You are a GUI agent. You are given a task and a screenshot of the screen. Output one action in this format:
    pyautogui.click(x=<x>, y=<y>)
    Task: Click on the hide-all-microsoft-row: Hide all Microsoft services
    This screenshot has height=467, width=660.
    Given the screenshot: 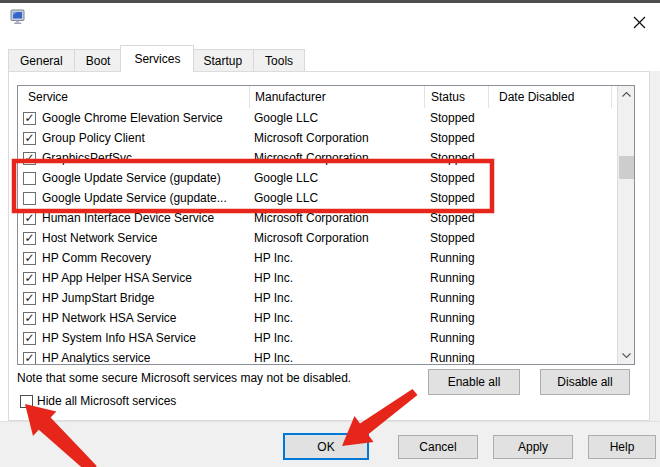 What is the action you would take?
    pyautogui.click(x=98, y=401)
    